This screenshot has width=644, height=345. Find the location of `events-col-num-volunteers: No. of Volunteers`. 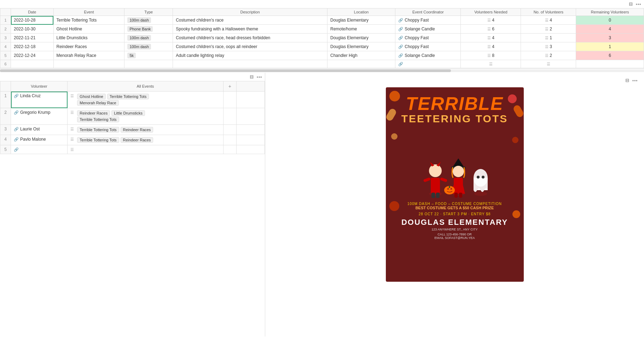

events-col-num-volunteers: No. of Volunteers is located at coordinates (549, 12).